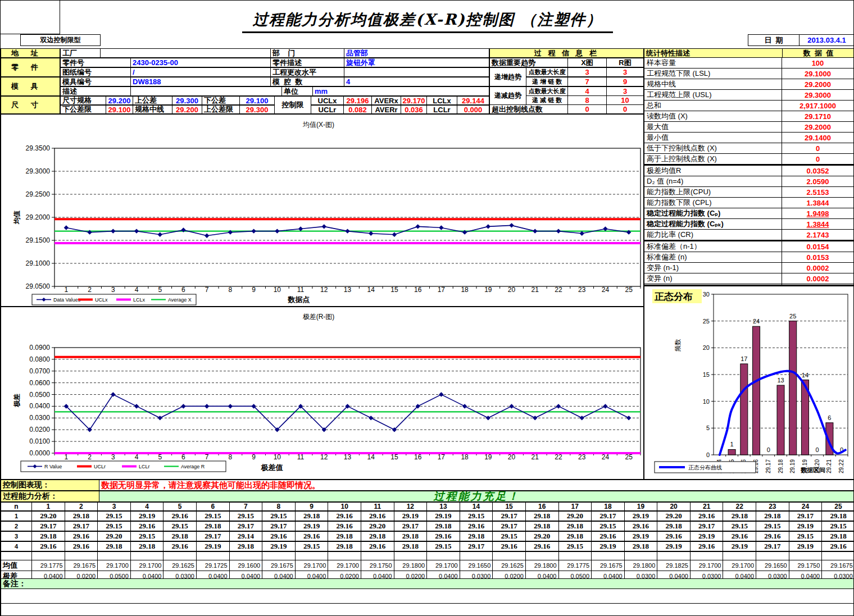 Image resolution: width=854 pixels, height=616 pixels. I want to click on svg-text: LCLr, so click(144, 467).